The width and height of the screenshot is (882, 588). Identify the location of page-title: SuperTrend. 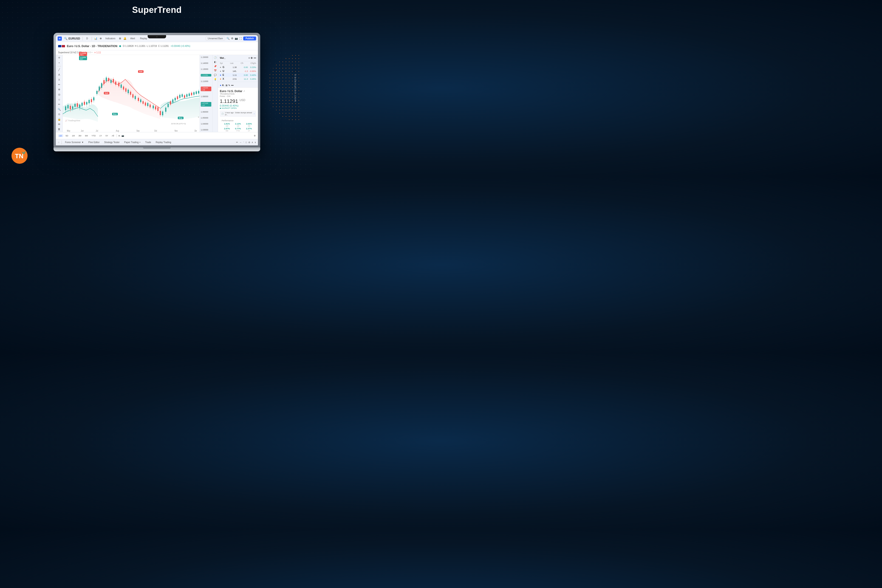
(157, 10).